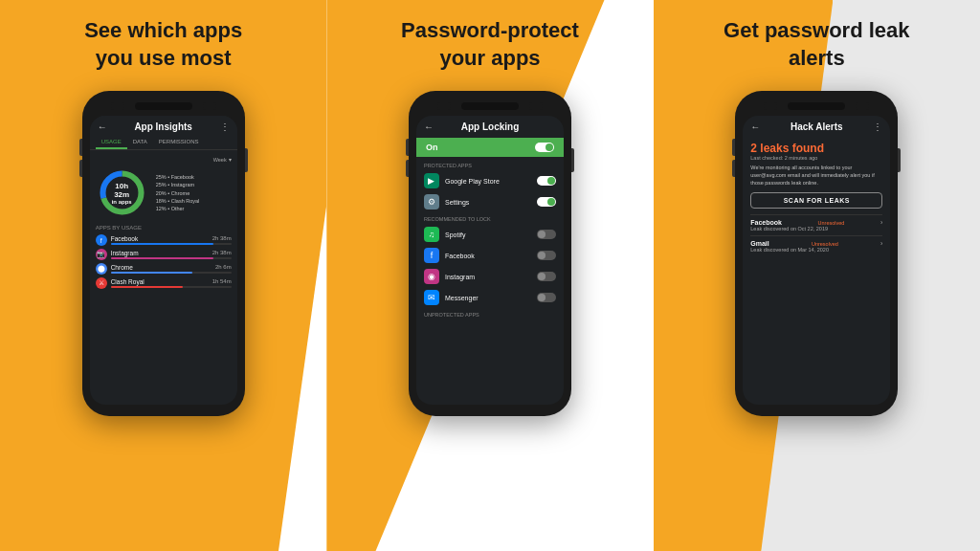 The height and width of the screenshot is (551, 980). What do you see at coordinates (490, 165) in the screenshot?
I see `protected-section-label: PROTECTED APPS` at bounding box center [490, 165].